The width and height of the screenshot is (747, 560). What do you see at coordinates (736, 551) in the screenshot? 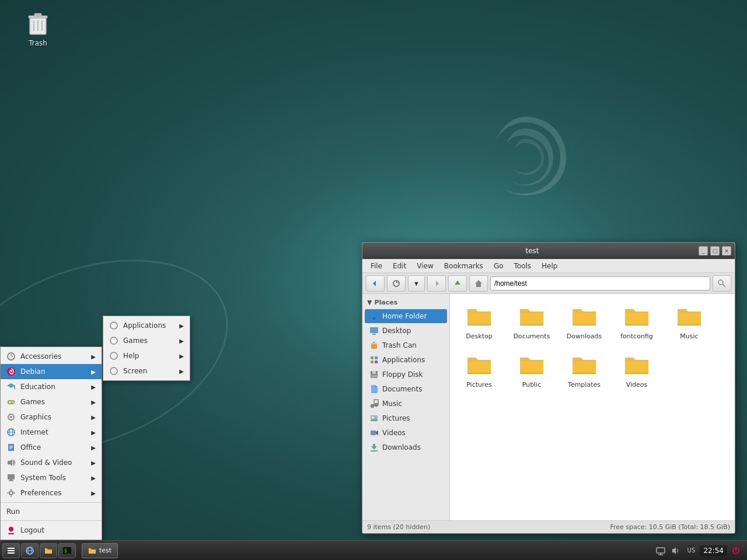
I see `power-button-icon` at bounding box center [736, 551].